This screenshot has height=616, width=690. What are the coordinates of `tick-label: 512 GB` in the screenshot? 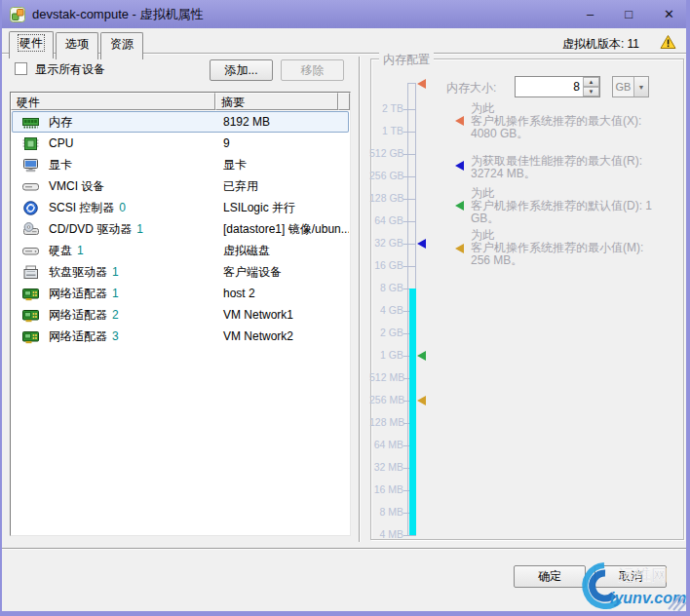 It's located at (386, 154).